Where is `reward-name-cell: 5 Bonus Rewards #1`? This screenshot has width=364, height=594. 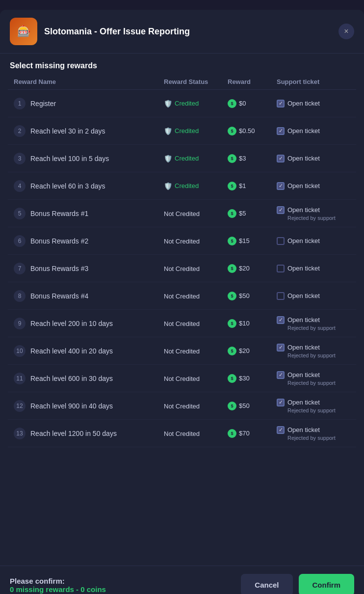 reward-name-cell: 5 Bonus Rewards #1 is located at coordinates (89, 214).